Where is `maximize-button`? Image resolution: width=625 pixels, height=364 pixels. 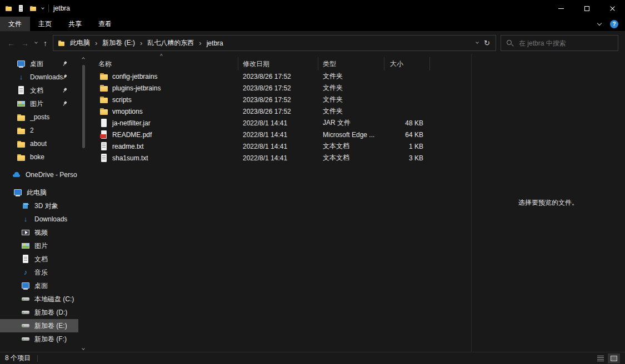
maximize-button is located at coordinates (587, 8).